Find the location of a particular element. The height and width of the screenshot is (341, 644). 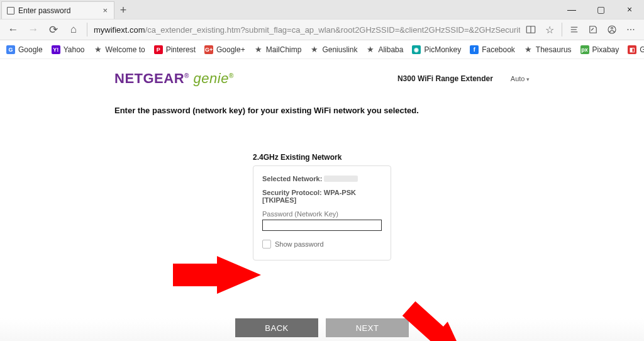

close-tab-icon: × is located at coordinates (105, 10).